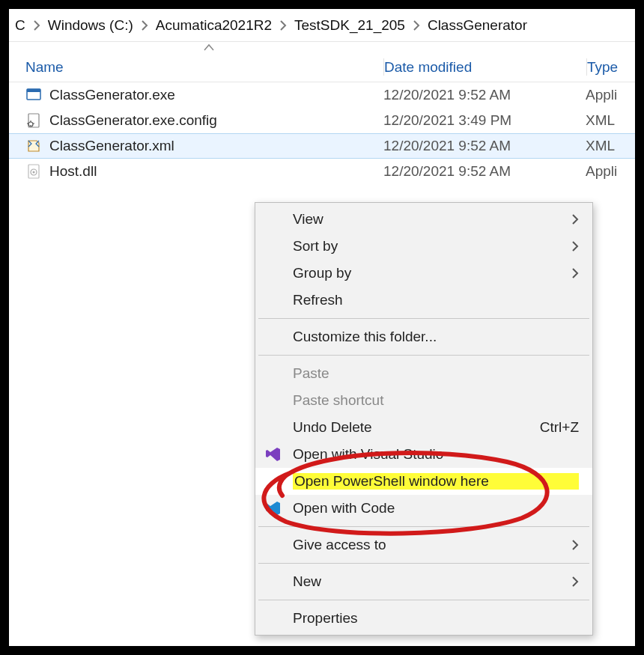  What do you see at coordinates (478, 25) in the screenshot?
I see `breadcrumb-item: ClassGenerator` at bounding box center [478, 25].